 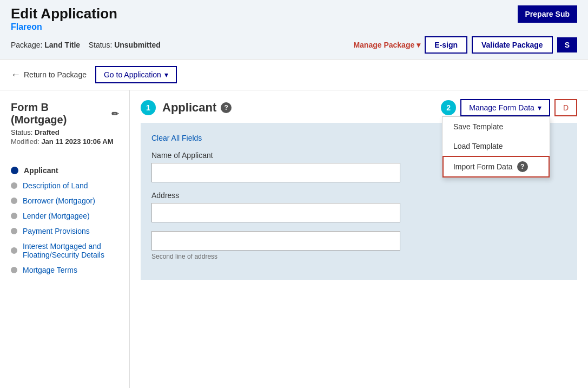 I want to click on address-label: Address, so click(x=359, y=195).